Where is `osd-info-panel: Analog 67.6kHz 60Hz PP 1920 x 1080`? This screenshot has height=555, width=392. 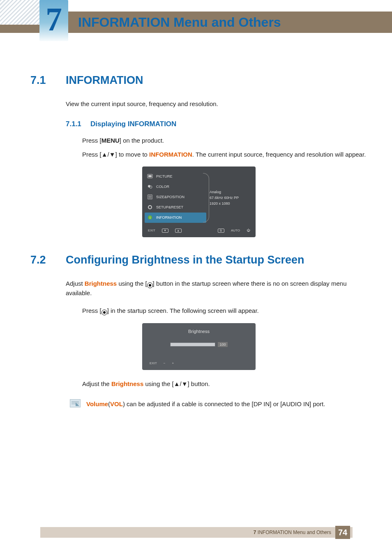 osd-info-panel: Analog 67.6kHz 60Hz PP 1920 x 1080 is located at coordinates (230, 198).